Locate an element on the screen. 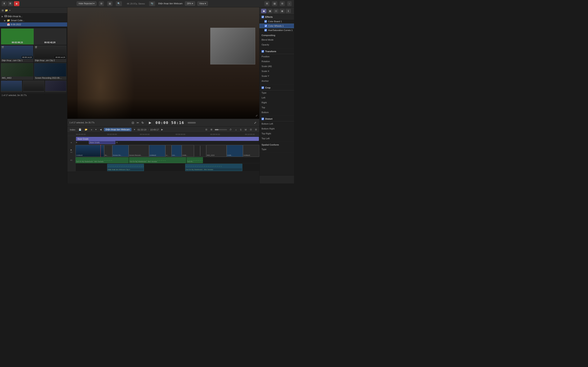  tl-name-dropdown: ▾ is located at coordinates (135, 130).